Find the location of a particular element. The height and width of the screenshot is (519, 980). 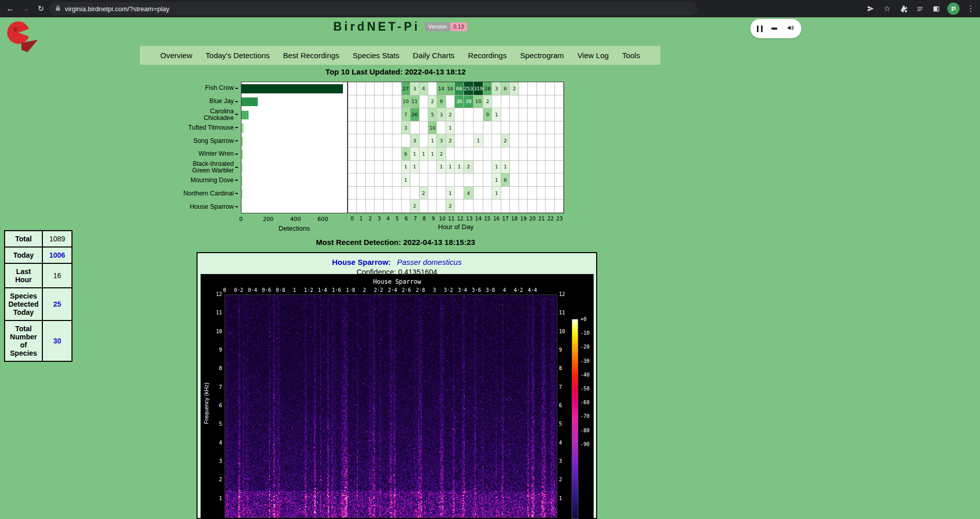

spec-y-tick: 3 is located at coordinates (217, 461).